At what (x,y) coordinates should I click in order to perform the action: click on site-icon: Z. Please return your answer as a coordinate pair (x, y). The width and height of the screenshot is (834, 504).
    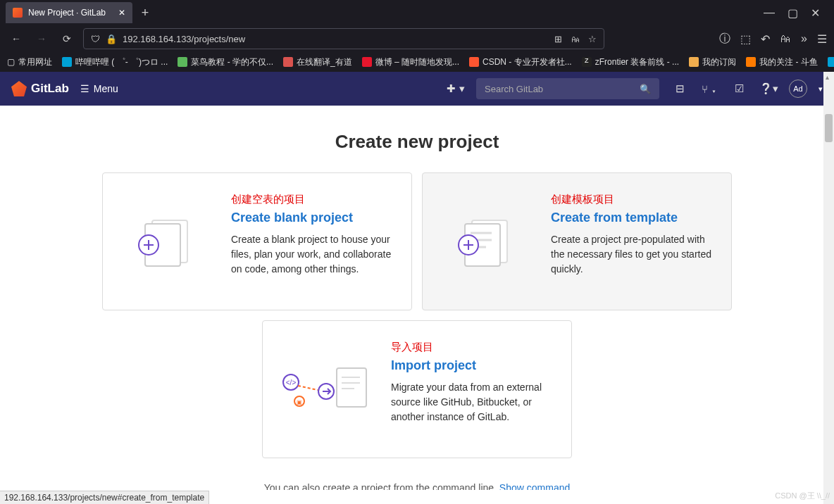
    Looking at the image, I should click on (587, 62).